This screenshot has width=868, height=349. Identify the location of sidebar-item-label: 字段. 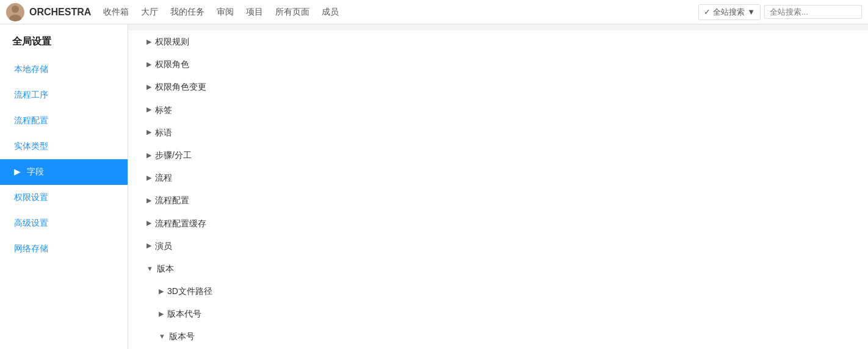
(35, 171).